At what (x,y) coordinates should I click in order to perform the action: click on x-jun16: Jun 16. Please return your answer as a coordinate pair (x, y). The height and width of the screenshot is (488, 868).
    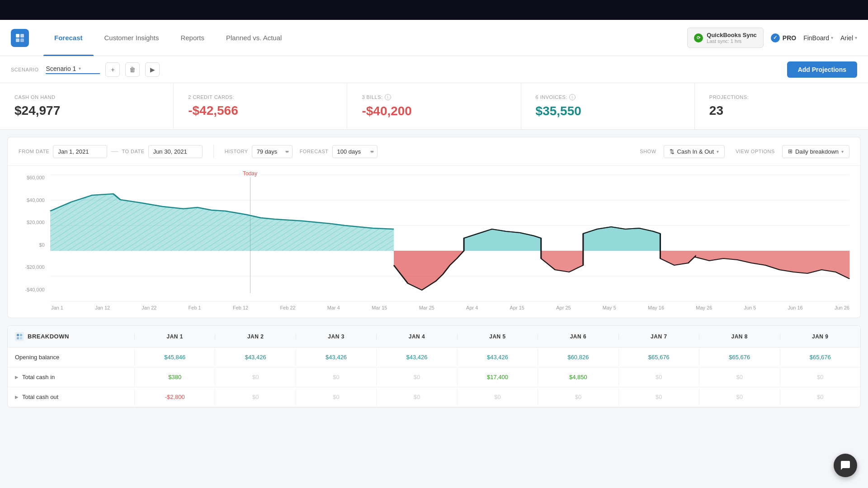
    Looking at the image, I should click on (796, 308).